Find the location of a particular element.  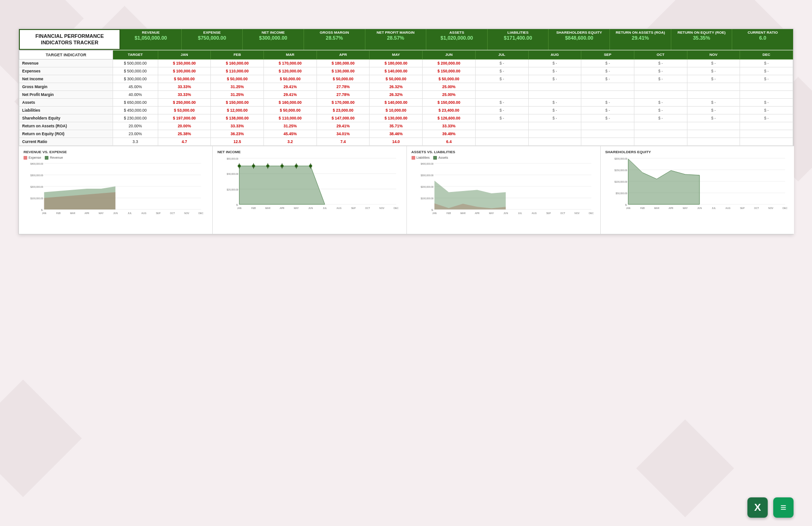

table-row: Liabilities$ 450,000.00$ 53,000.00$ 12,0… is located at coordinates (406, 110).